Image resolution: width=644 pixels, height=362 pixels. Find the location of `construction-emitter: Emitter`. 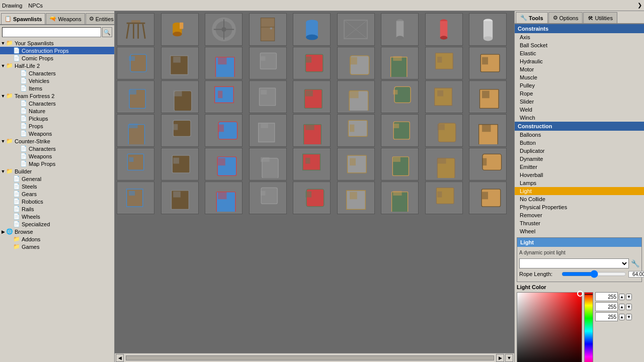

construction-emitter: Emitter is located at coordinates (580, 167).